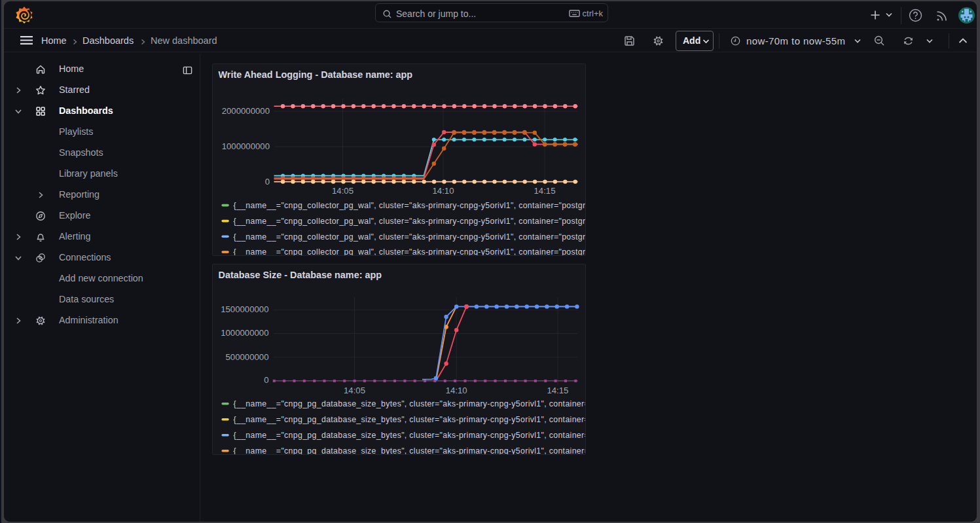  I want to click on svg-text: 500000000, so click(247, 357).